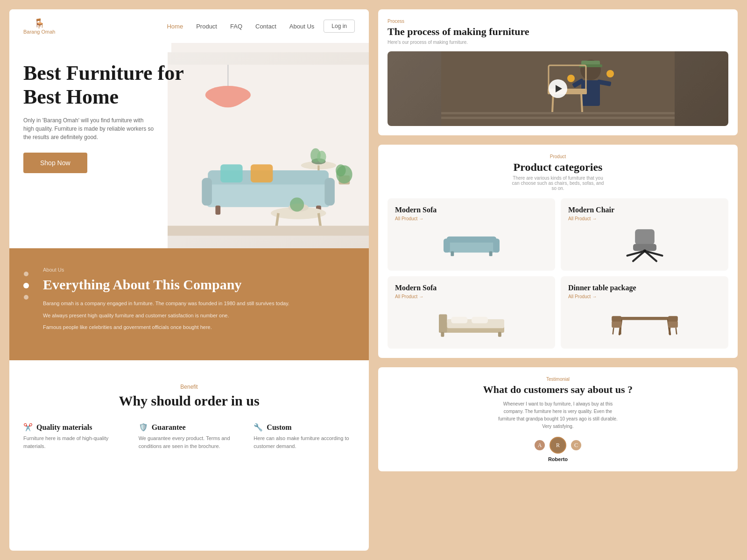 This screenshot has width=747, height=560. What do you see at coordinates (644, 234) in the screenshot?
I see `product-card-chair: Modern Chair All Product →` at bounding box center [644, 234].